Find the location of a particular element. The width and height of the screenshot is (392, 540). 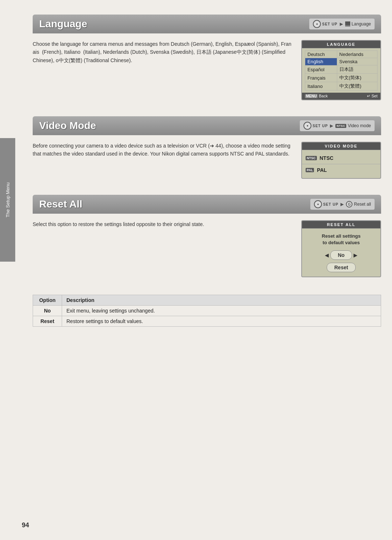

language-section-content: Choose the language for camera menus and… is located at coordinates (207, 71).